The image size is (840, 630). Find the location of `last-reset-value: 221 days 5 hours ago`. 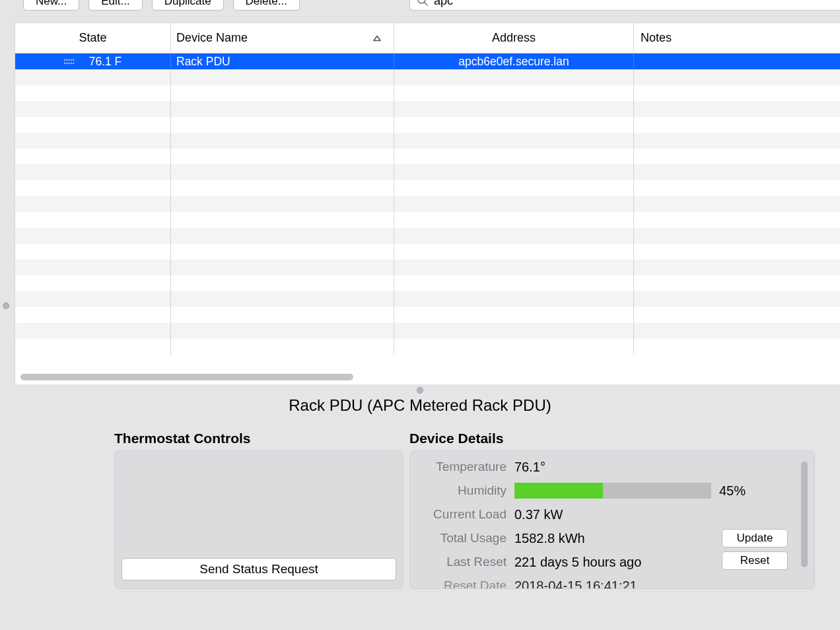

last-reset-value: 221 days 5 hours ago is located at coordinates (578, 563).